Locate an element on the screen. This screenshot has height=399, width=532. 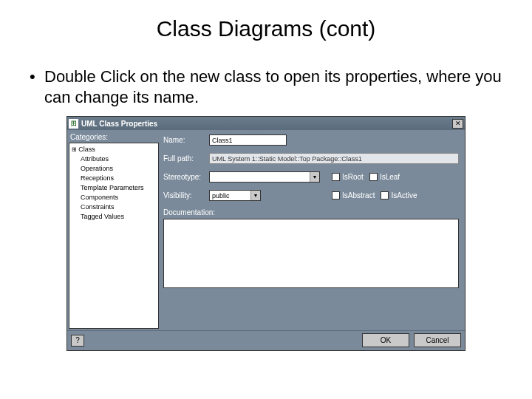
help-icon: ? is located at coordinates (78, 341).